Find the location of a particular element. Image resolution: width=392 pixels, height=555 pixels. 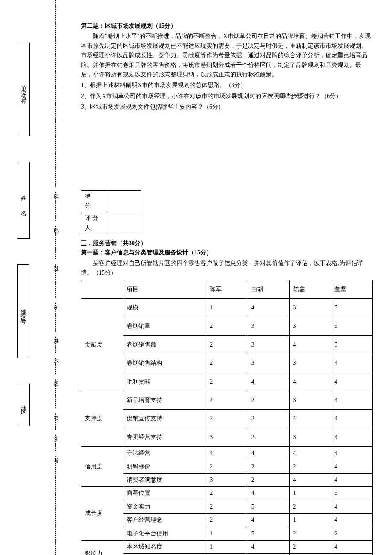

table-item: 守法经营 is located at coordinates (164, 454).